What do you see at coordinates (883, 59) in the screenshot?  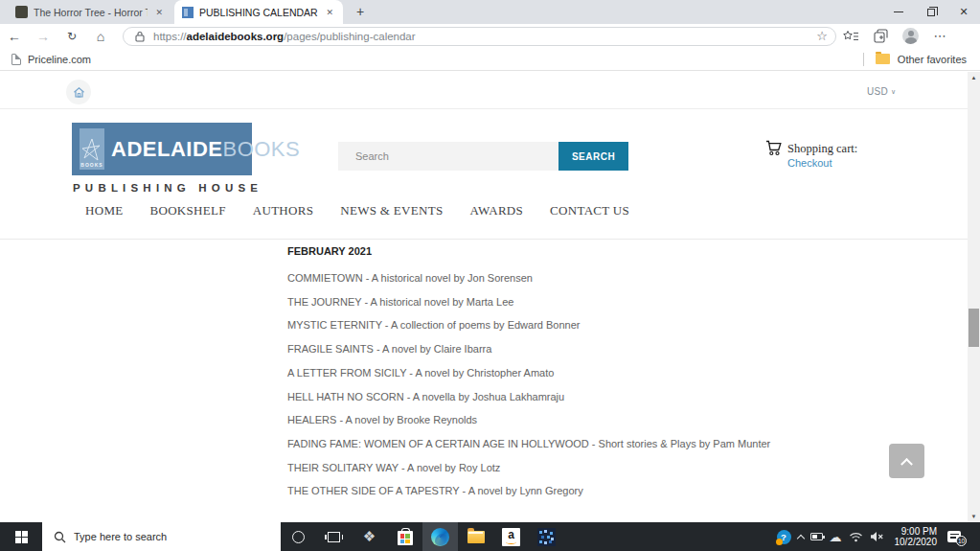 I see `folder-icon` at bounding box center [883, 59].